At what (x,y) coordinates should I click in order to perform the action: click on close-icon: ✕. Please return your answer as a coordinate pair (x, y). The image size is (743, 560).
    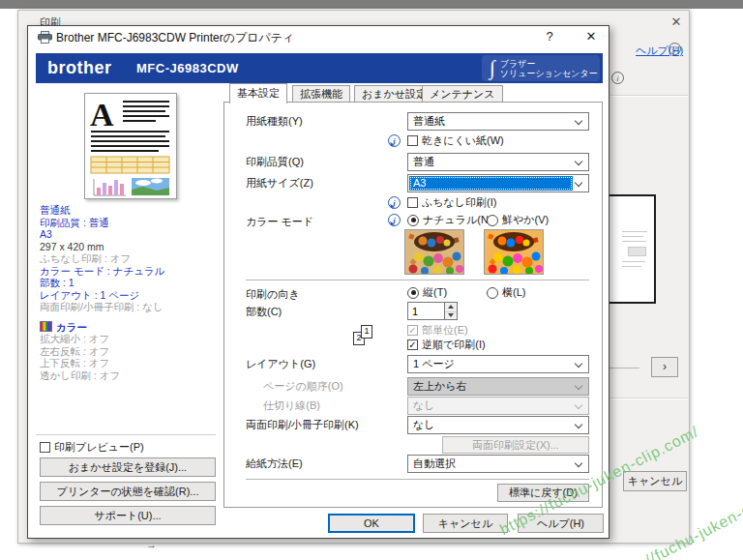
    Looking at the image, I should click on (676, 22).